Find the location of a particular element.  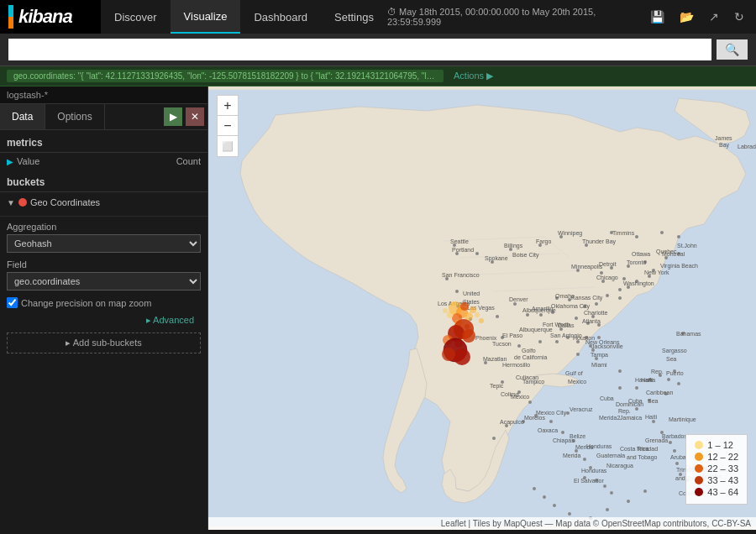

zoom-box-button: ⬜ is located at coordinates (228, 146).